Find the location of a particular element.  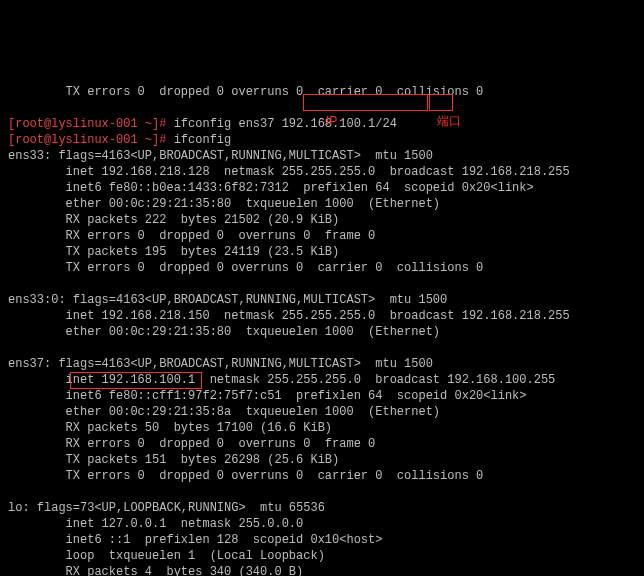

ens33-header: ens33: flags=4163<UP,BROADCAST,RUNNING,M… is located at coordinates (220, 156).